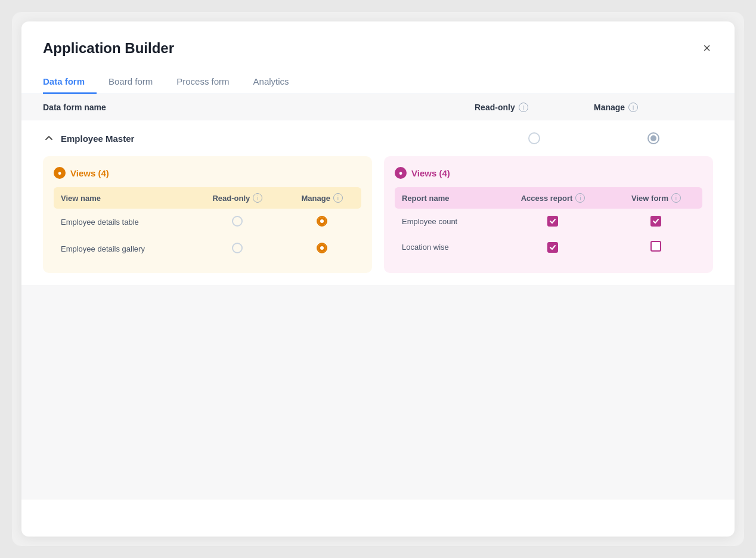  I want to click on table-row: Employee details gallery, so click(207, 249).